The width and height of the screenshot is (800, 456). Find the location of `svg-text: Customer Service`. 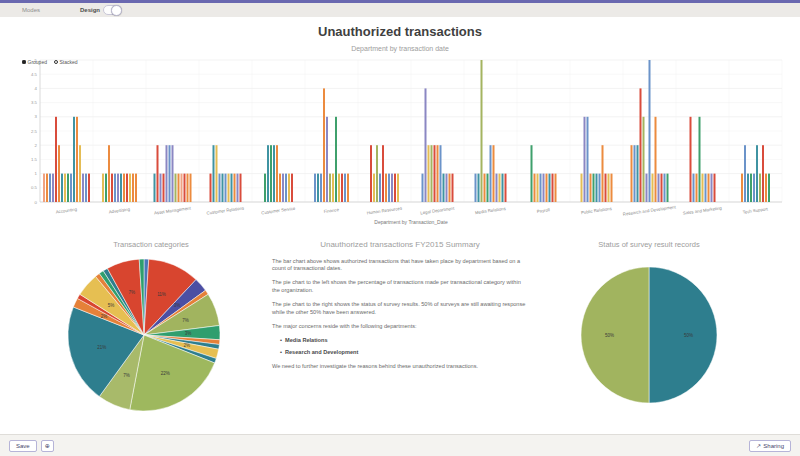

svg-text: Customer Service is located at coordinates (278, 211).